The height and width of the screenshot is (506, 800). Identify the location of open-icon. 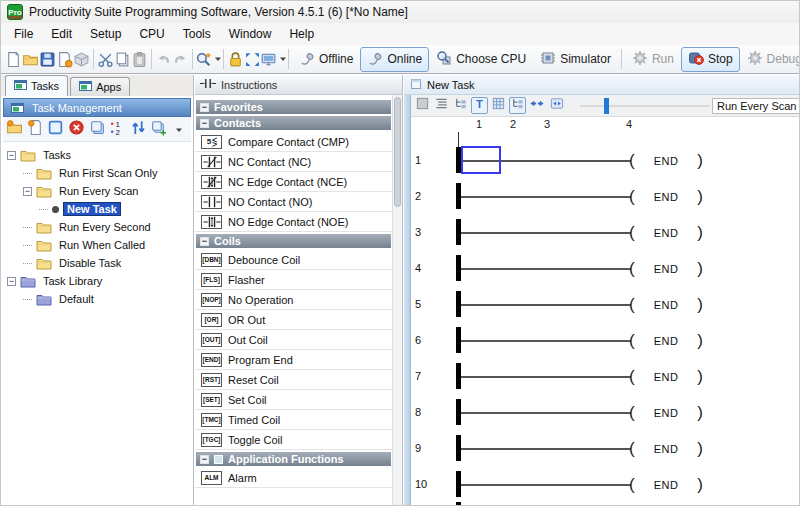
(30, 59).